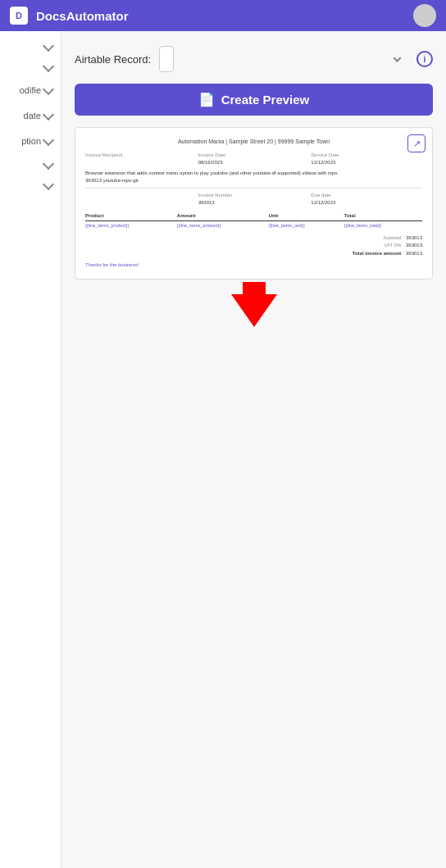  What do you see at coordinates (366, 156) in the screenshot?
I see `mini-service-label: Service Date` at bounding box center [366, 156].